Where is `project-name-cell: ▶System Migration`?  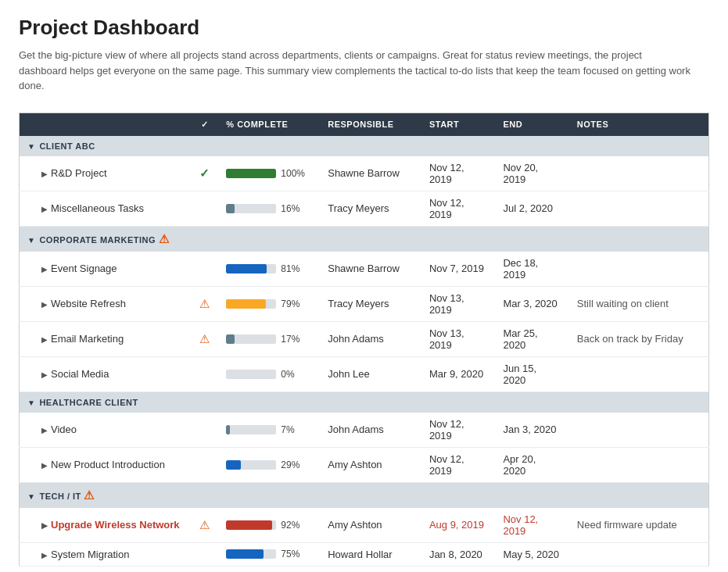
project-name-cell: ▶System Migration is located at coordinates (105, 554).